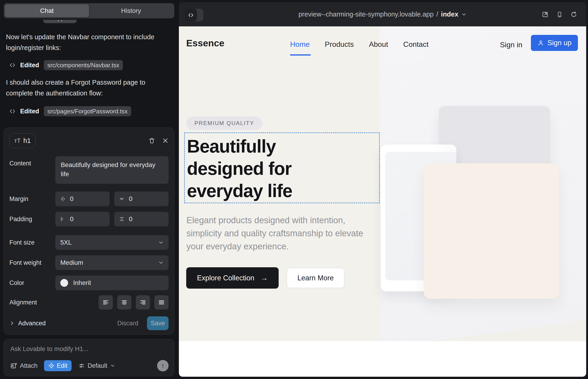 The width and height of the screenshot is (588, 379). What do you see at coordinates (112, 243) in the screenshot?
I see `font-size-select: 5XL` at bounding box center [112, 243].